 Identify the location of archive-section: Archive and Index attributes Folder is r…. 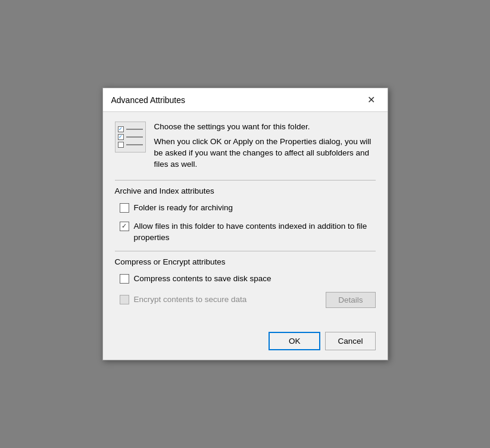
(245, 212).